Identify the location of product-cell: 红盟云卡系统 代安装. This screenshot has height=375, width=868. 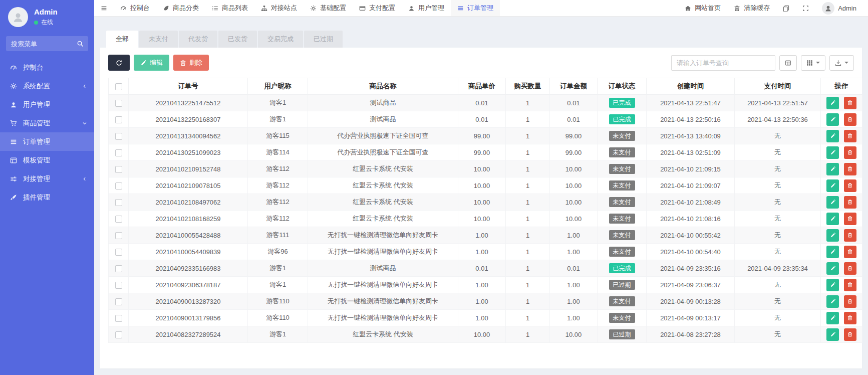
(383, 219).